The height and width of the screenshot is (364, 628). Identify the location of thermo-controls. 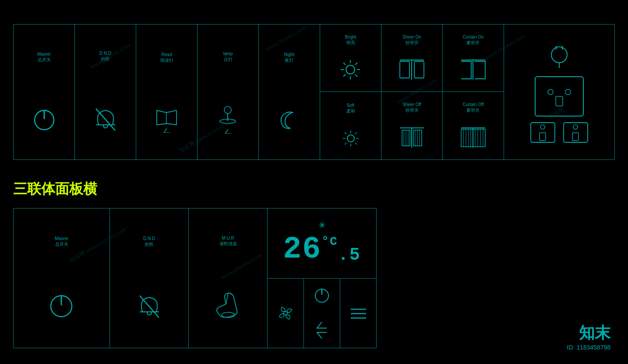
(322, 313).